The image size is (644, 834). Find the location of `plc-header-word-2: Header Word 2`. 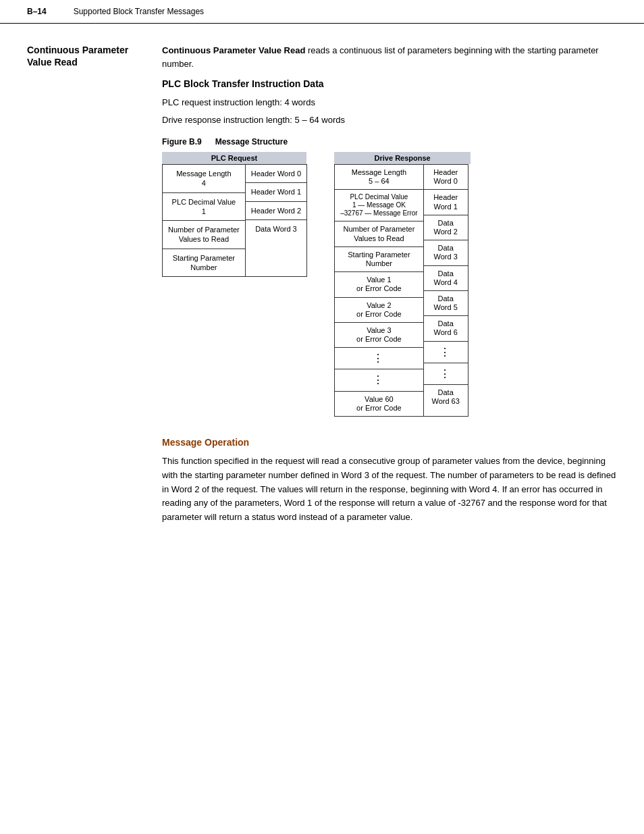

plc-header-word-2: Header Word 2 is located at coordinates (276, 211).